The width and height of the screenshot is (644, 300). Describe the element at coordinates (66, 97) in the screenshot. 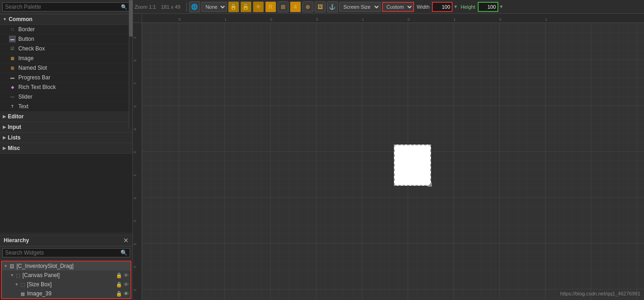

I see `palette-item-slider: — Slider` at that location.